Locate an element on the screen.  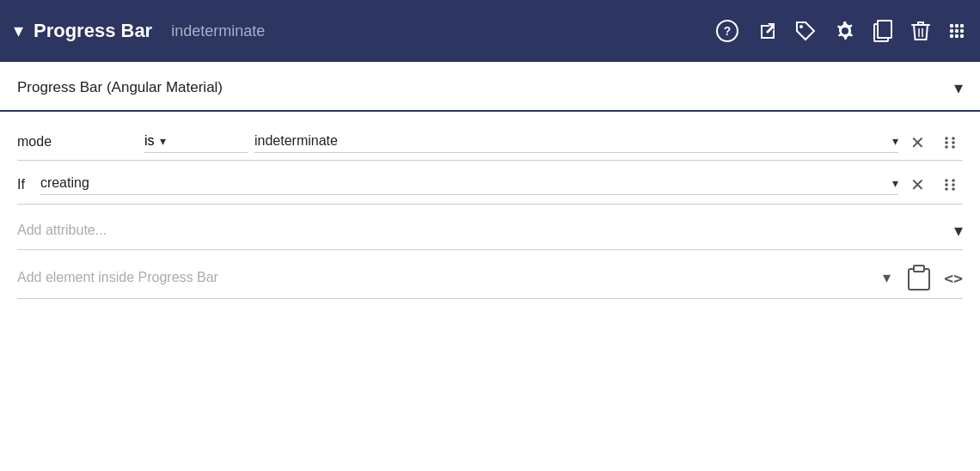
header-icons: ? is located at coordinates (841, 31).